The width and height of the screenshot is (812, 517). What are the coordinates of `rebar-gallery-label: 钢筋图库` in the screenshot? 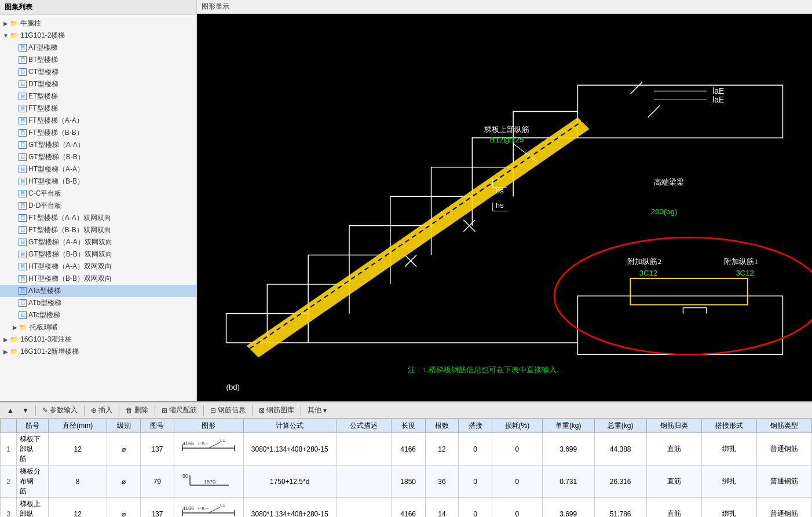 It's located at (280, 410).